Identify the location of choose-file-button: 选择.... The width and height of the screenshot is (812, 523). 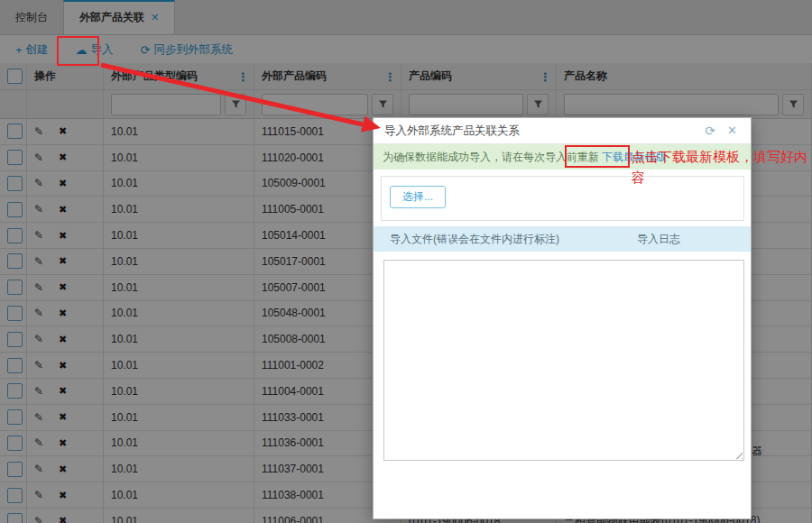
(418, 197).